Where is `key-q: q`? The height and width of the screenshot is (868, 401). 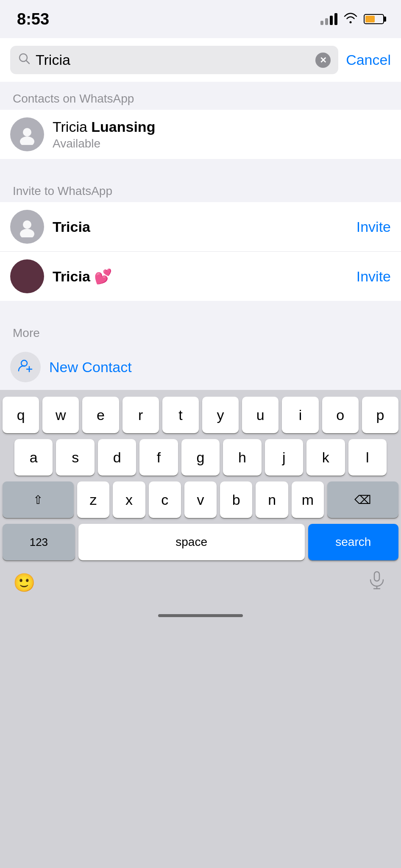 key-q: q is located at coordinates (21, 415).